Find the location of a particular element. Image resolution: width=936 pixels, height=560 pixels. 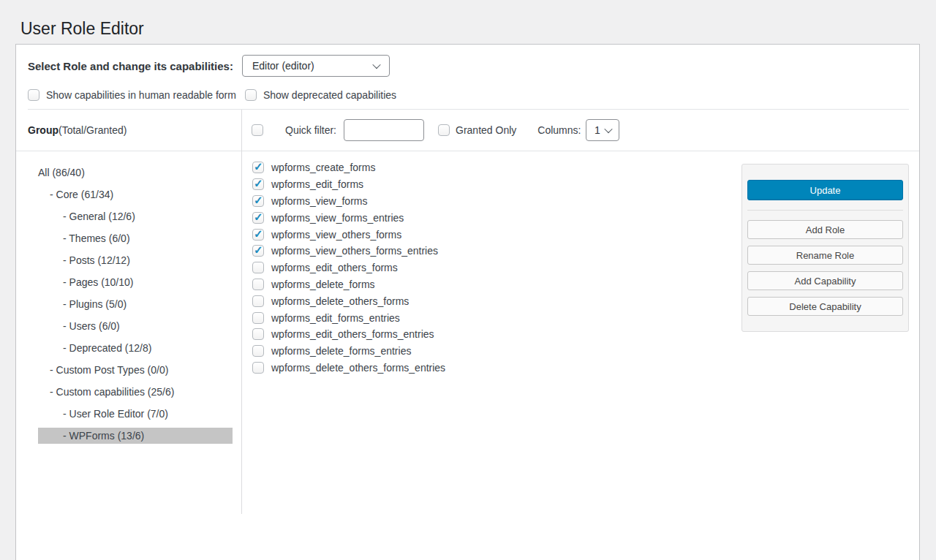

capability-label: wpforms_delete_forms is located at coordinates (323, 284).